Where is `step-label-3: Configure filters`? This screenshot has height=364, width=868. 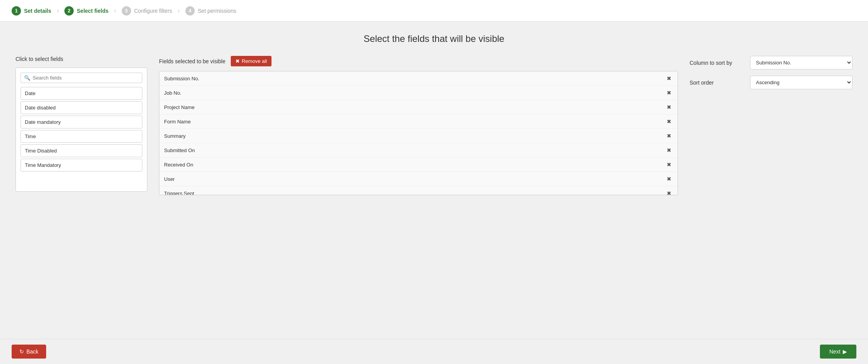 step-label-3: Configure filters is located at coordinates (153, 11).